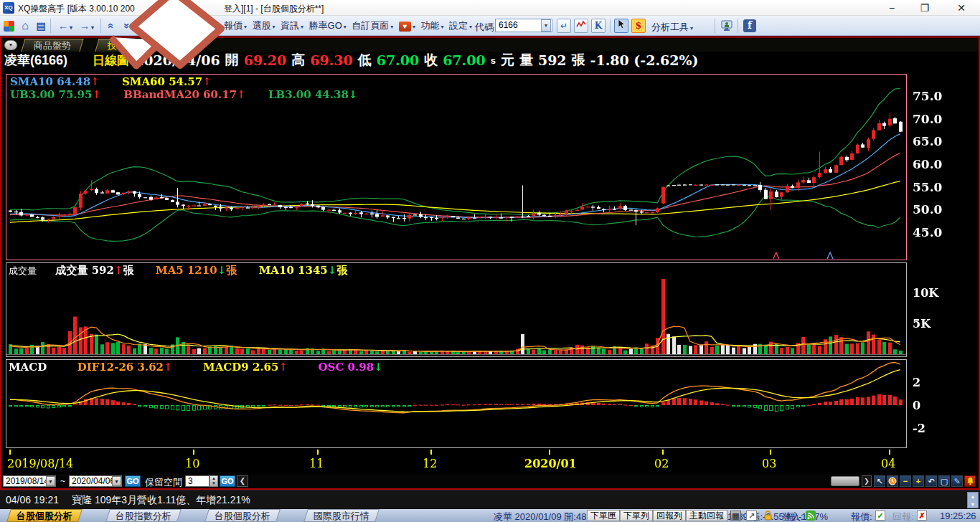 The width and height of the screenshot is (980, 522). What do you see at coordinates (40, 463) in the screenshot?
I see `x-axis-label: 2019/08/14` at bounding box center [40, 463].